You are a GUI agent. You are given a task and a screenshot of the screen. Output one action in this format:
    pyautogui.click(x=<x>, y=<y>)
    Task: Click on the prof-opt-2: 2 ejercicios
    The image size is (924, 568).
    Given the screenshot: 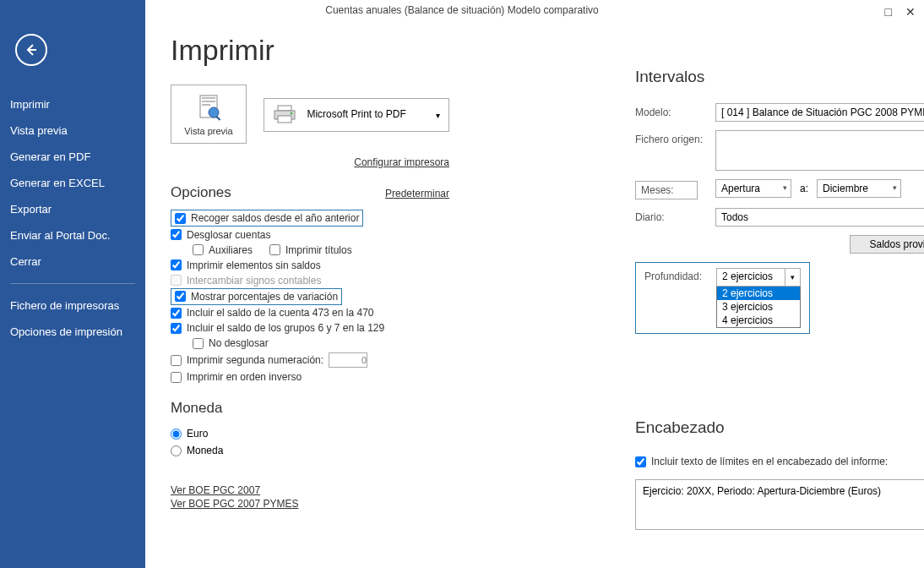 What is the action you would take?
    pyautogui.click(x=758, y=293)
    